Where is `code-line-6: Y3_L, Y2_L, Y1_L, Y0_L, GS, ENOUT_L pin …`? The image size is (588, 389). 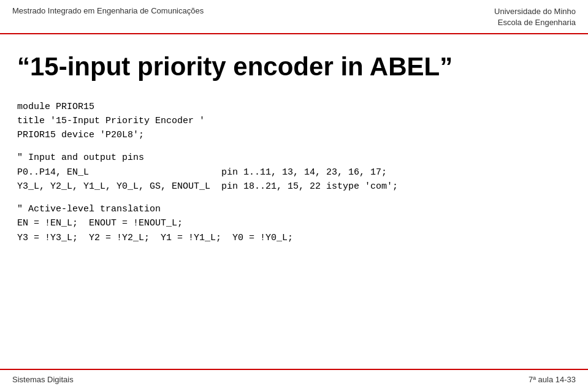
code-line-6: Y3_L, Y2_L, Y1_L, Y0_L, GS, ENOUT_L pin … is located at coordinates (294, 186).